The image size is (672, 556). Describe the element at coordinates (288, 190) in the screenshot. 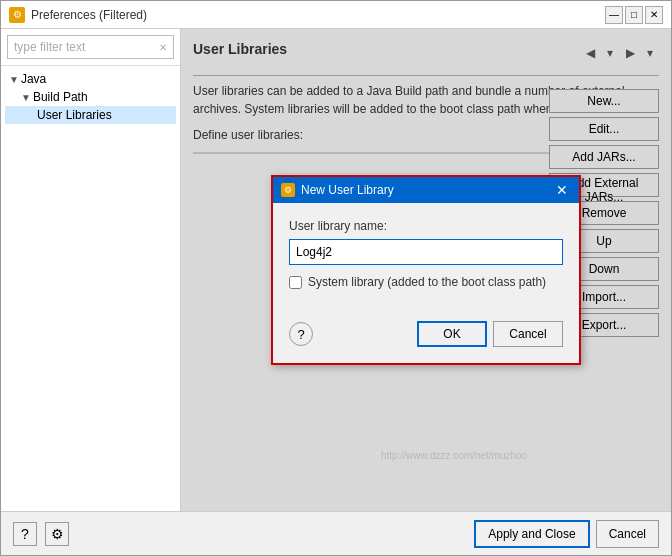

I see `dialog-title-icon: ⚙` at that location.